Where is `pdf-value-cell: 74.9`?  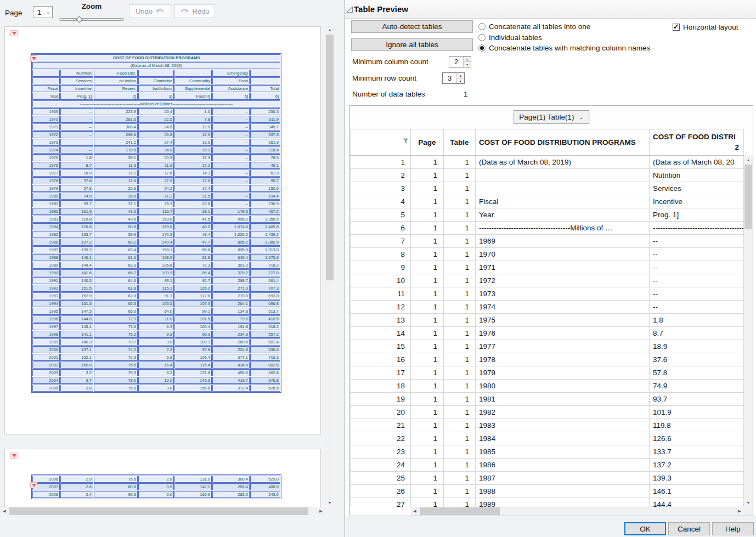 pdf-value-cell: 74.9 is located at coordinates (77, 196).